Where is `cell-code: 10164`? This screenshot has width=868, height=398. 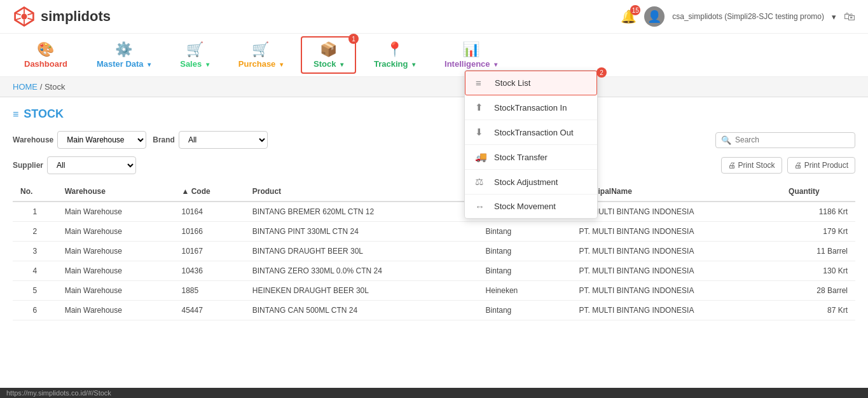
cell-code: 10164 is located at coordinates (209, 212).